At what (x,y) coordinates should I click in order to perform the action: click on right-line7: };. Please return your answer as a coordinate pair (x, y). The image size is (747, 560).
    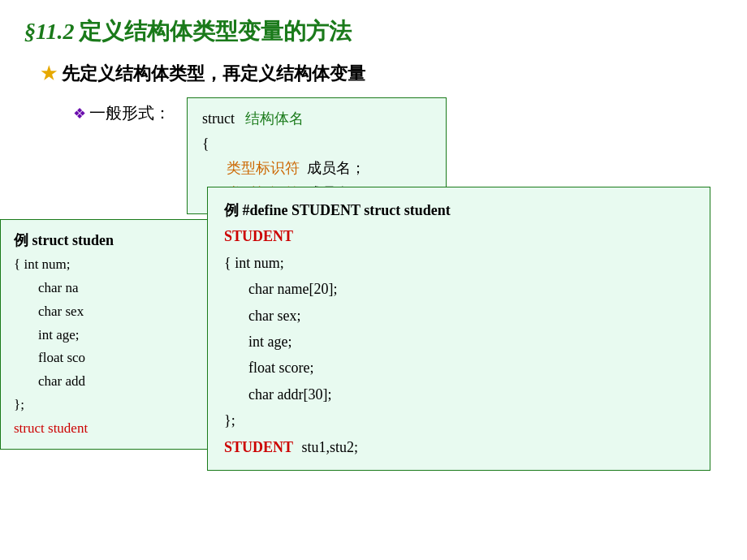
    Looking at the image, I should click on (459, 420).